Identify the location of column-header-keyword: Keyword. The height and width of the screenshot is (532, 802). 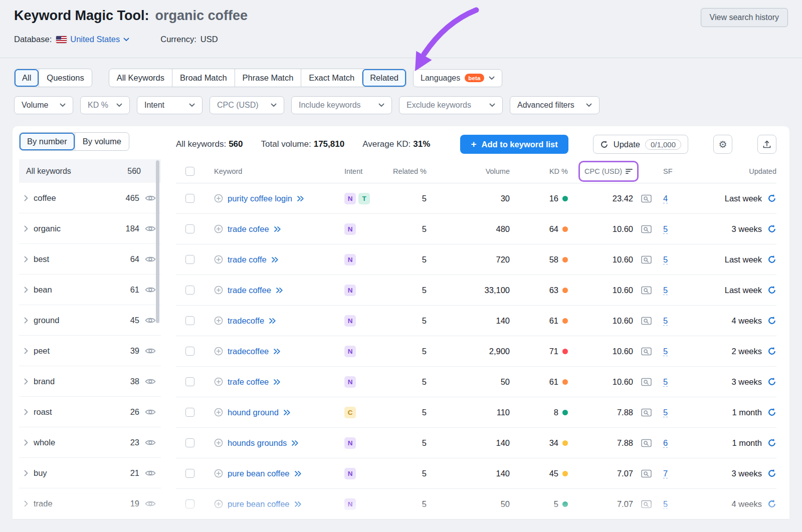
(270, 171).